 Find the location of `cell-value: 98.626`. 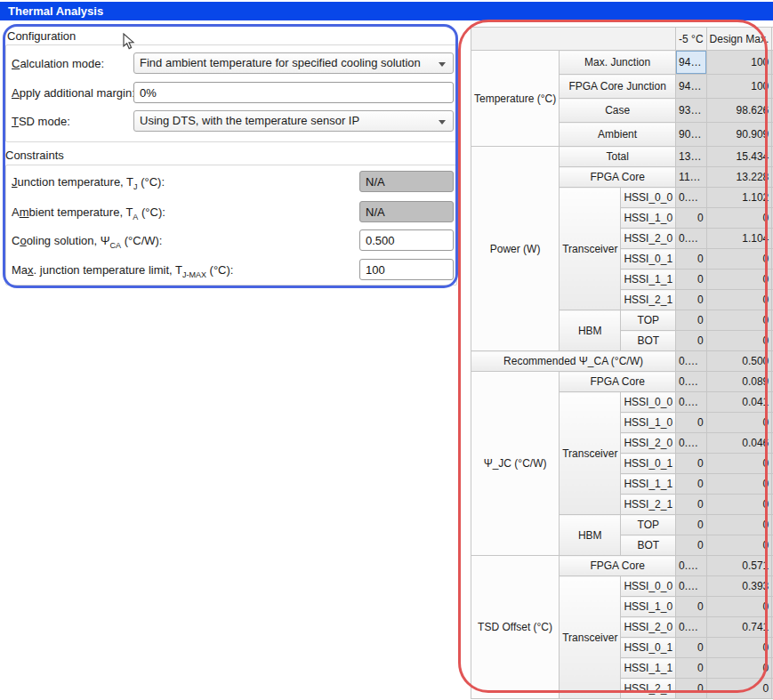

cell-value: 98.626 is located at coordinates (739, 110).